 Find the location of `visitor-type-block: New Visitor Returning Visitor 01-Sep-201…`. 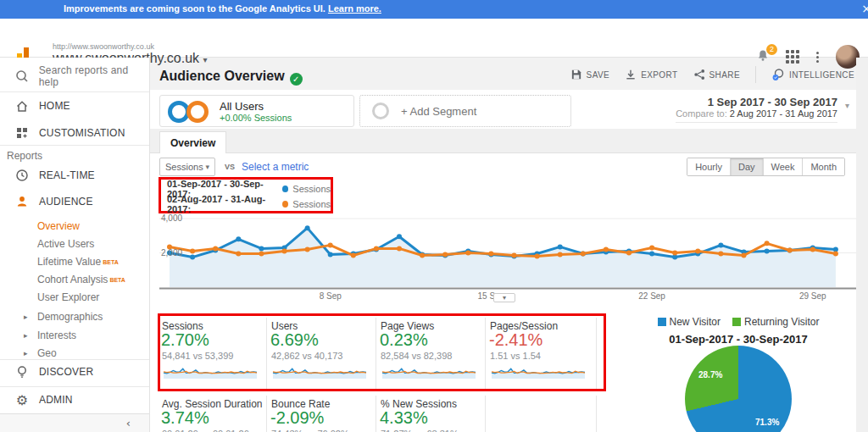

visitor-type-block: New Visitor Returning Visitor 01-Sep-201… is located at coordinates (738, 330).